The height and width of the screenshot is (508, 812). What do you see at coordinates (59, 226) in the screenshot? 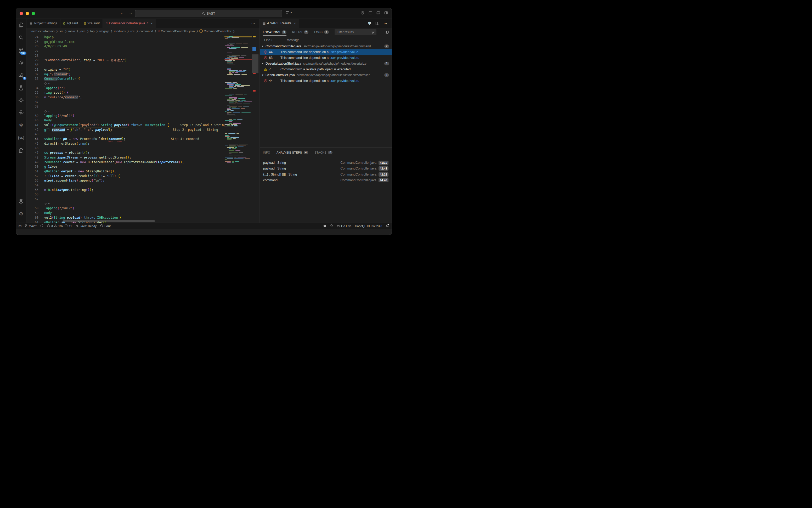
I see `problems-item: 3 197 11` at bounding box center [59, 226].